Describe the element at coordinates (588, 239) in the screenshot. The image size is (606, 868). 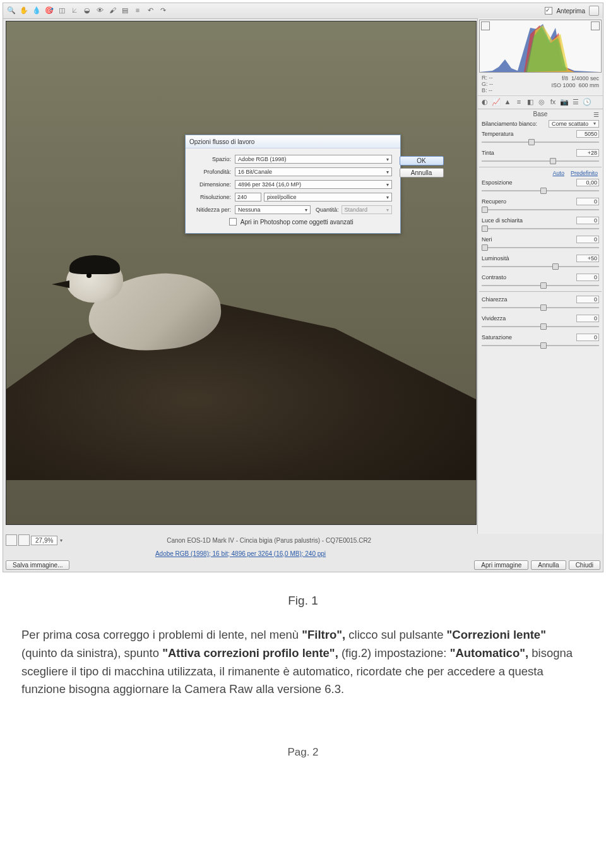
I see `blacks-value: 0` at that location.